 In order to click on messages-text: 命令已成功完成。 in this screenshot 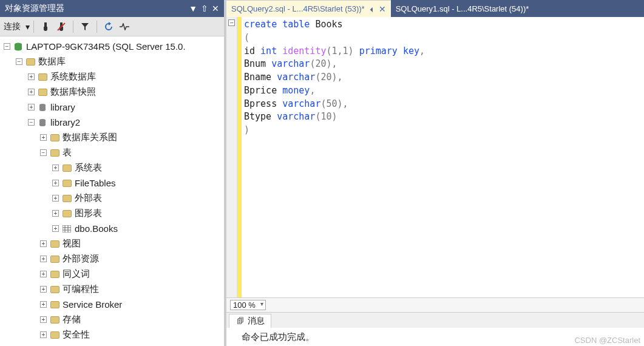, I will do `click(278, 336)`.